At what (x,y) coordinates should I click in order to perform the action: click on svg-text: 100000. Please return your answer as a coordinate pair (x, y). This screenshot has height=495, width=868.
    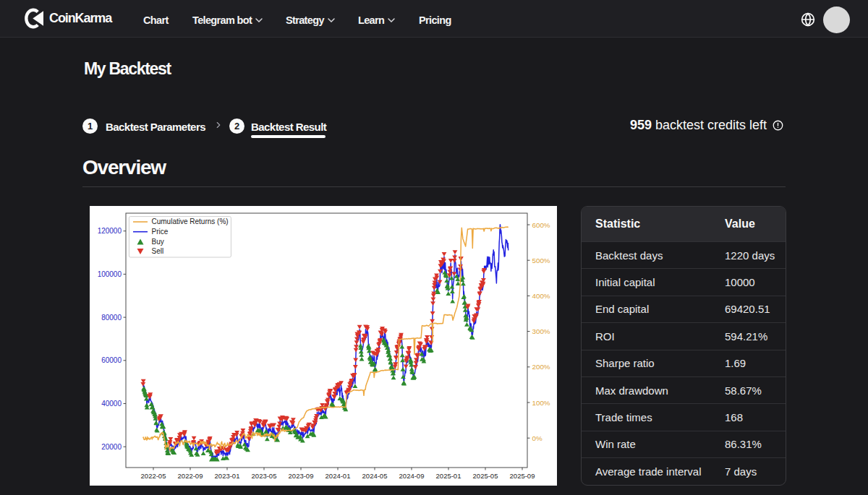
    Looking at the image, I should click on (110, 275).